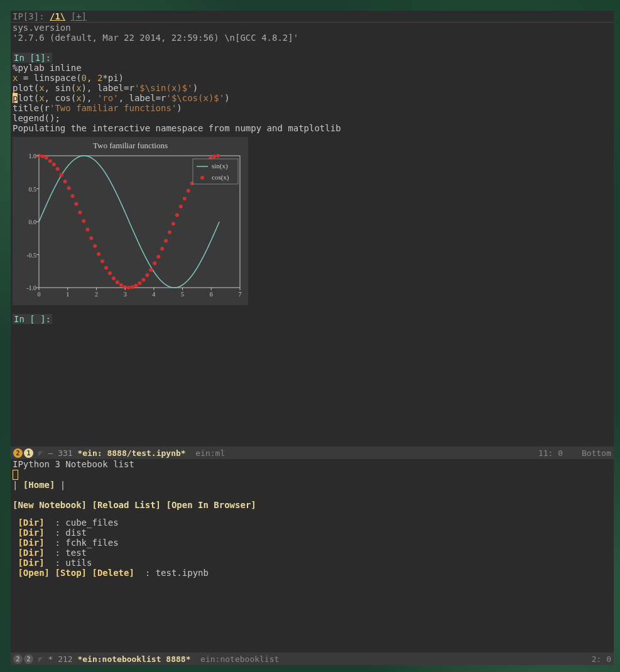  What do you see at coordinates (126, 294) in the screenshot?
I see `xtick-label: 3` at bounding box center [126, 294].